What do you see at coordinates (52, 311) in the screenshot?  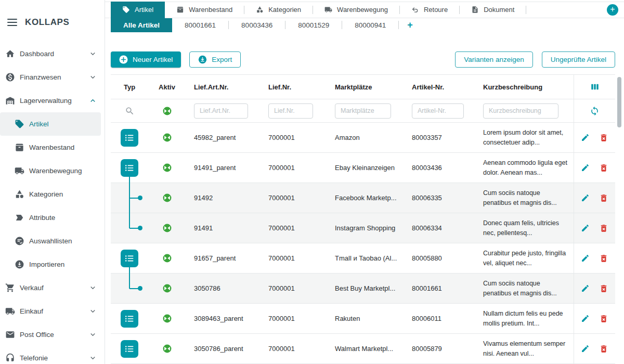 I see `sidebar-item-einkauf: Einkauf` at bounding box center [52, 311].